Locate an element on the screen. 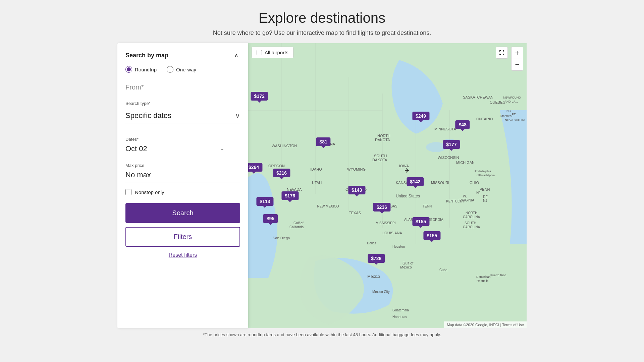 The width and height of the screenshot is (644, 362). svg-text: Cuba is located at coordinates (443, 270).